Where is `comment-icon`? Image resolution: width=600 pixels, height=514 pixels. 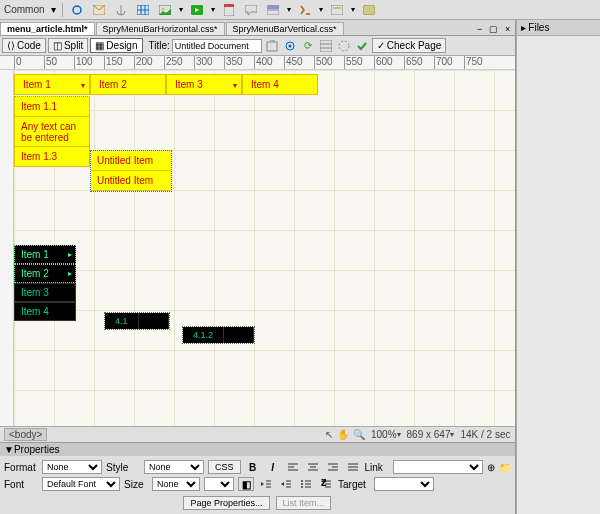 comment-icon is located at coordinates (251, 10).